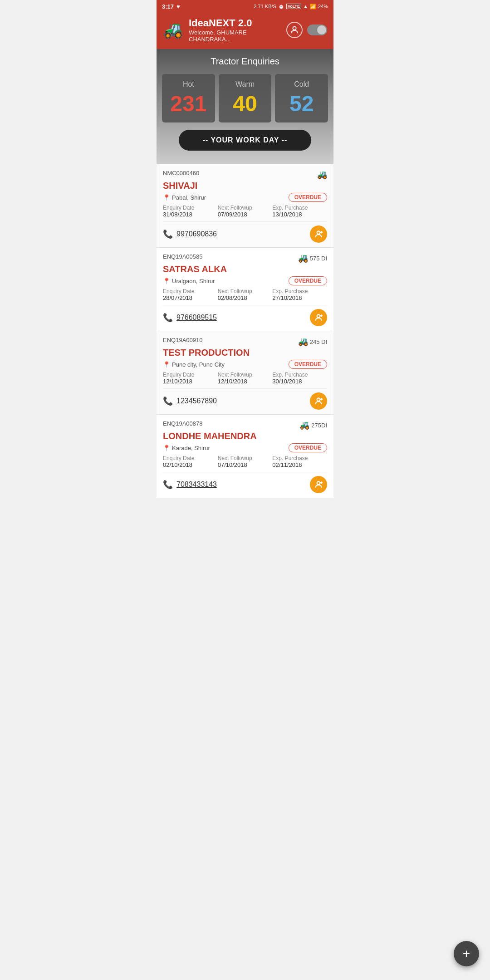  Describe the element at coordinates (291, 6) in the screenshot. I see `status-right: 2.71 KB/S ⏰ VoLTE ▲ 📶 24%` at that location.